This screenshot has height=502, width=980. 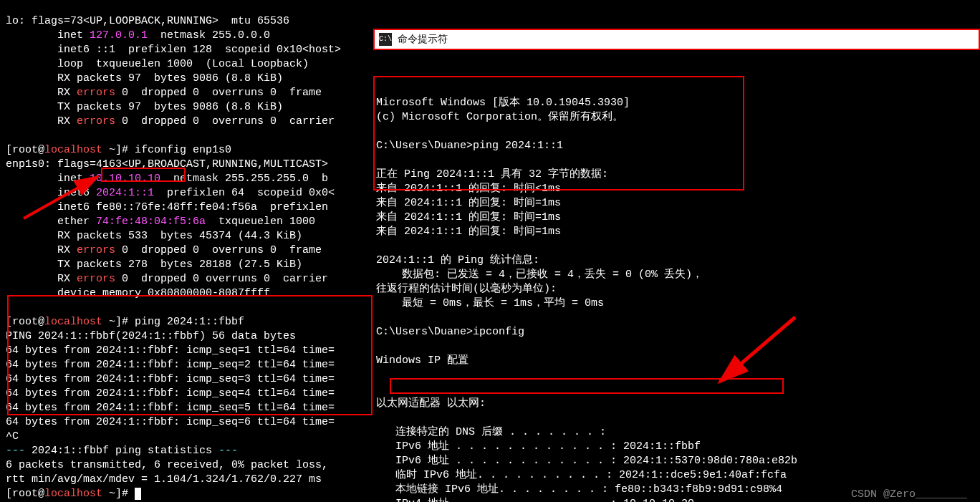 What do you see at coordinates (119, 150) in the screenshot?
I see `prompt-1: [root@localhost ~]# ifconfig enp1s0` at bounding box center [119, 150].